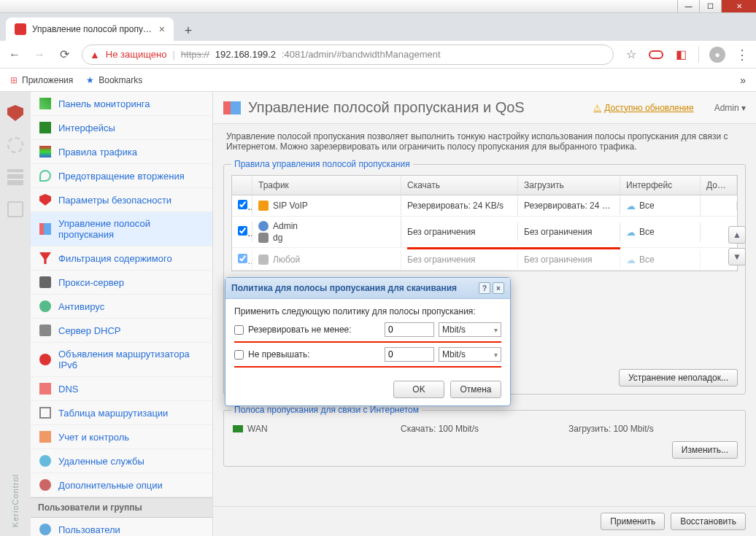 Image resolution: width=756 pixels, height=536 pixels. What do you see at coordinates (710, 6) in the screenshot?
I see `window-maximize: ☐` at bounding box center [710, 6].